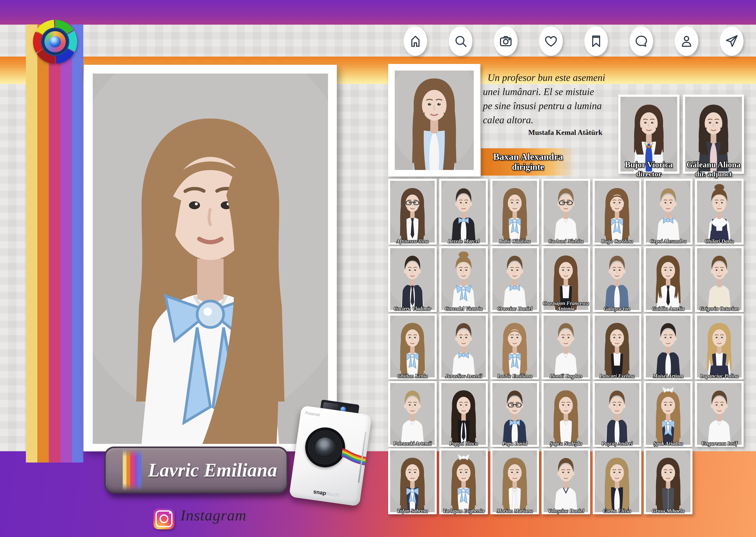 The height and width of the screenshot is (537, 756). Describe the element at coordinates (464, 443) in the screenshot. I see `student-name: Popșoi Ilinca` at that location.